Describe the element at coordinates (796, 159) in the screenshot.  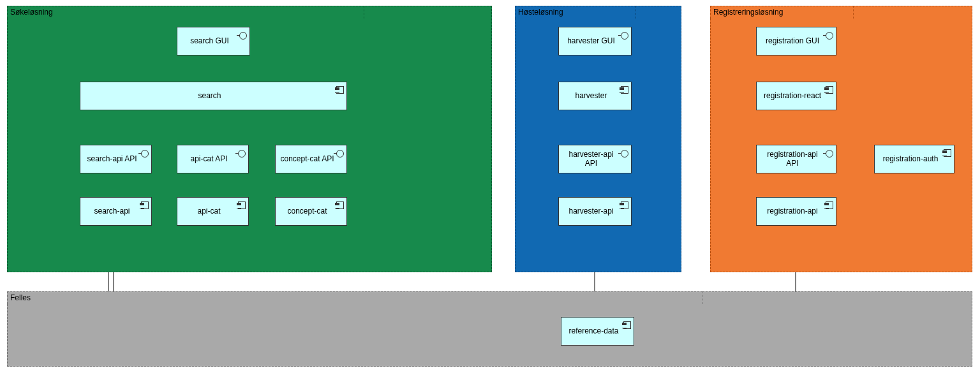
I see `node-registration-api-api: registration-api API` at that location.